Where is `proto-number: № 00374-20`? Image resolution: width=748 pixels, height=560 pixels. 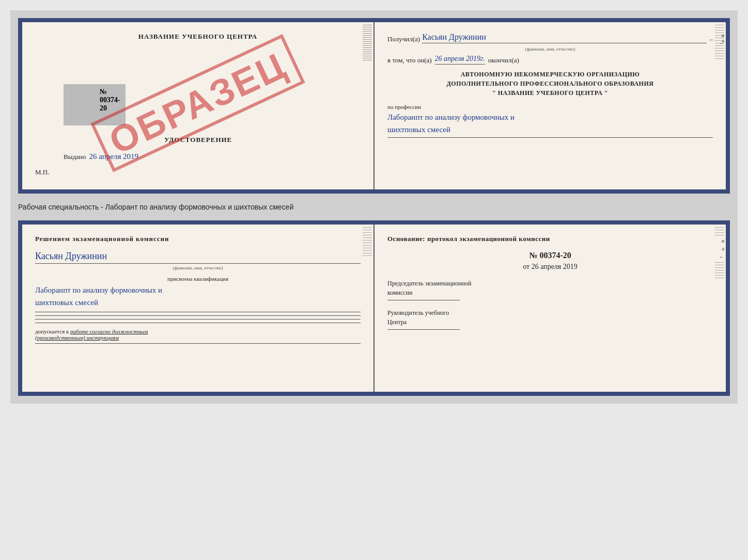
proto-number: № 00374-20 is located at coordinates (550, 255).